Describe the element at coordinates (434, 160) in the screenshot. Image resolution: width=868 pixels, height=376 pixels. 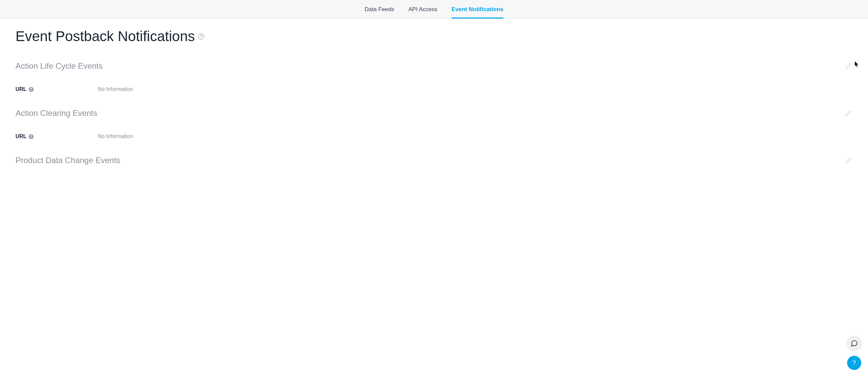
I see `section-header: Product Data Change Events` at that location.